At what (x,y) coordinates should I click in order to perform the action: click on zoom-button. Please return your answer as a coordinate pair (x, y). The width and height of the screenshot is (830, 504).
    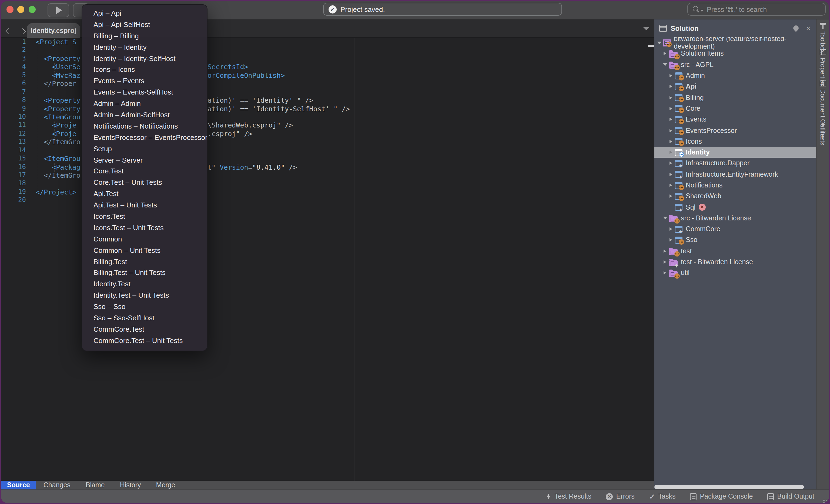
    Looking at the image, I should click on (32, 9).